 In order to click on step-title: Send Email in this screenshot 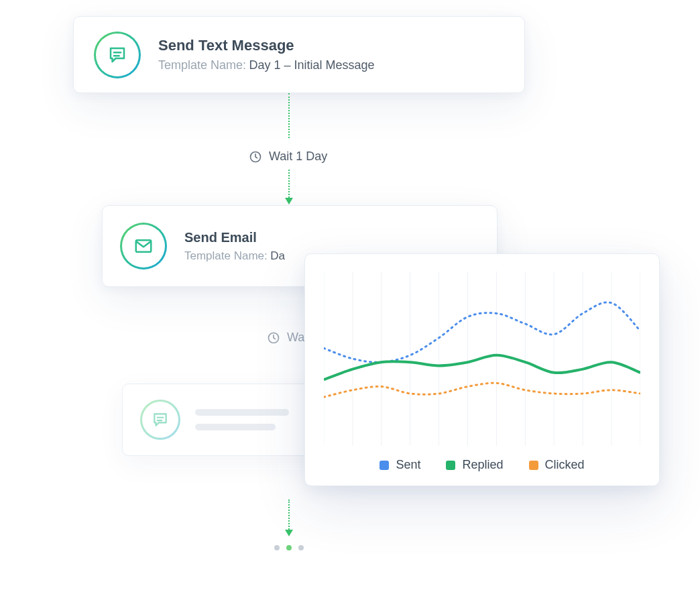, I will do `click(235, 237)`.